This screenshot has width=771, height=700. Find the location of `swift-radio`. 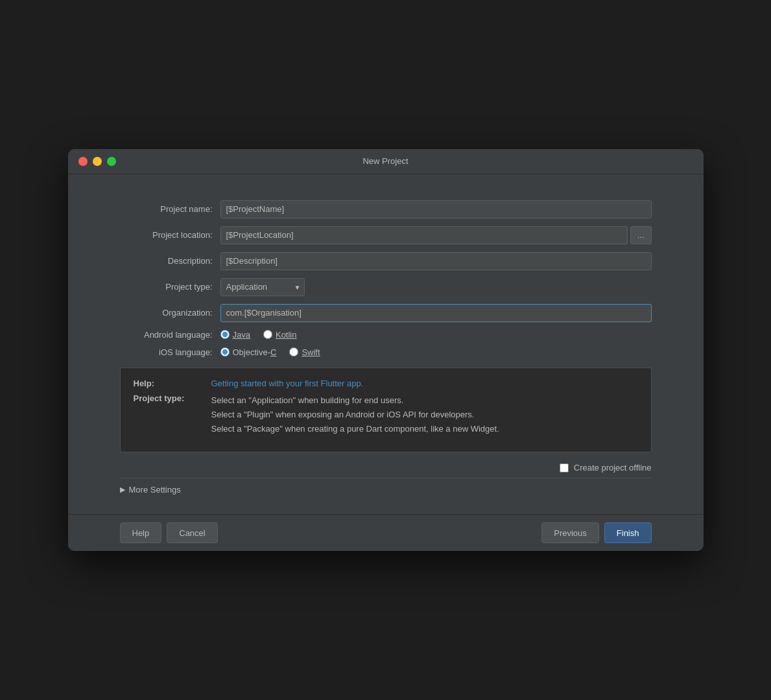

swift-radio is located at coordinates (294, 352).